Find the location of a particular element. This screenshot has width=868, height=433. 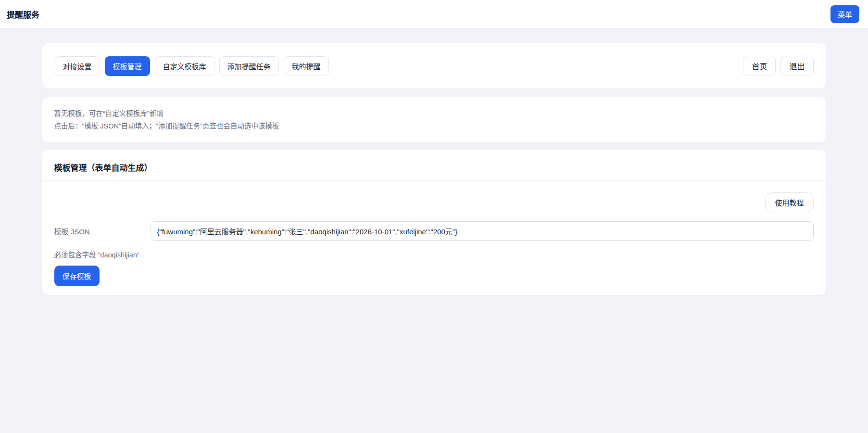

tabs-card: 对接设置 模板管理 自定义模板库 添加提醒任务 我的提醒 首页 退出 is located at coordinates (434, 66).